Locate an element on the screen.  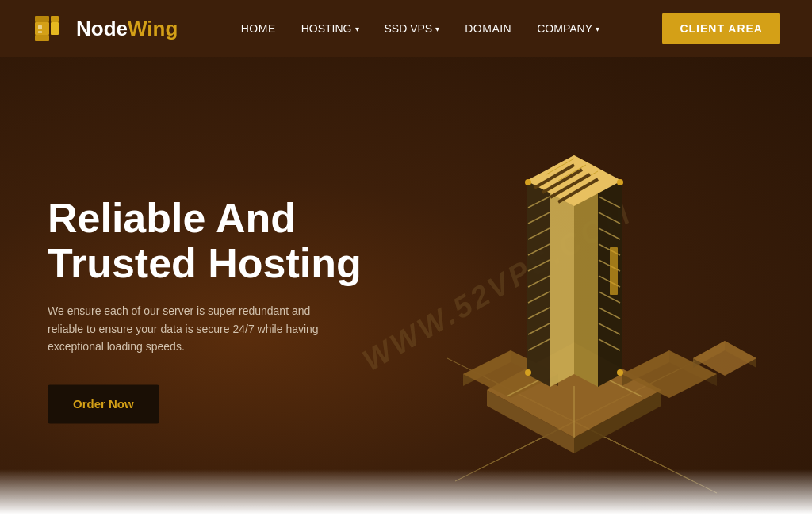
navbar: NodeWing HOME HOSTING ▾ SSD VPS ▾ DOMAIN… is located at coordinates (406, 29).